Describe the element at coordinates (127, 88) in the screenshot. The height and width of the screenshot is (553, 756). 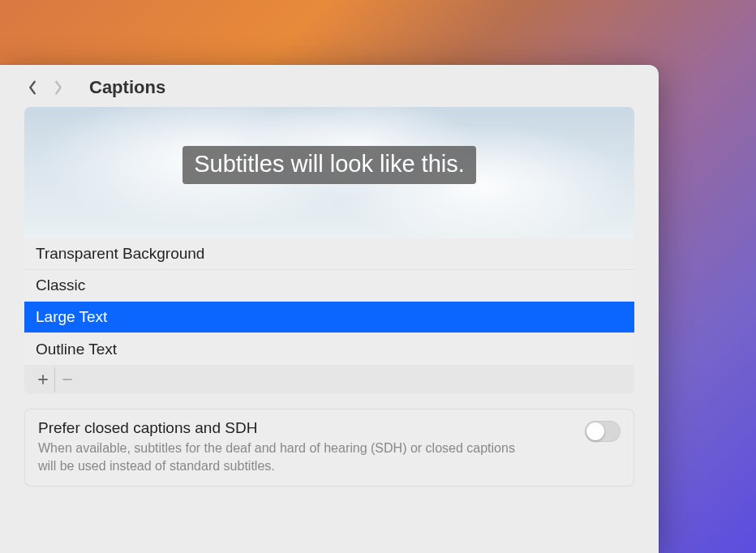
I see `page-title: Captions` at that location.